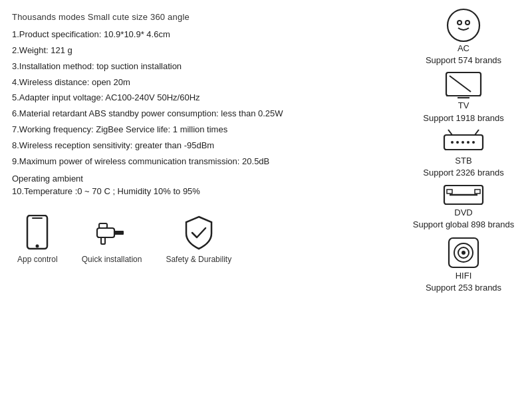 The image size is (532, 399). I want to click on dvd-brand-item: DVD Support global 898 brands, so click(464, 207).